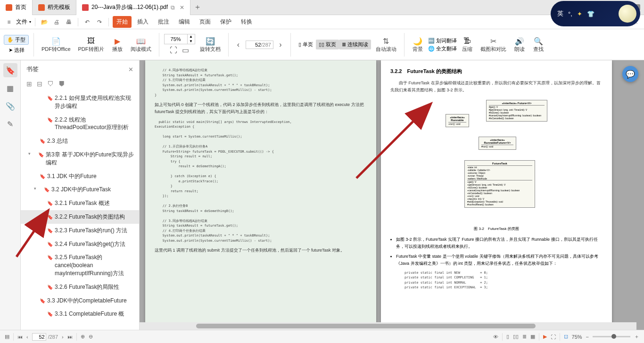  Describe the element at coordinates (29, 84) in the screenshot. I see `bm-tool1-icon: ⊞` at that location.